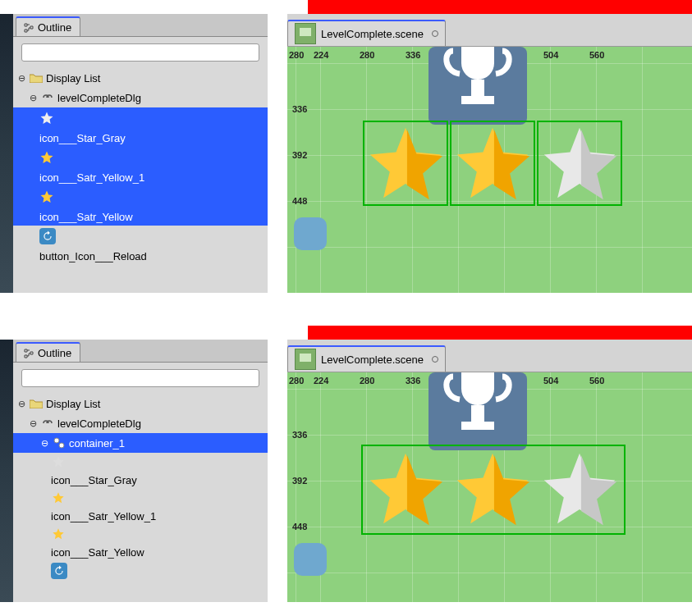 The width and height of the screenshot is (692, 616). Describe the element at coordinates (97, 443) in the screenshot. I see `tree-label: container_1` at that location.